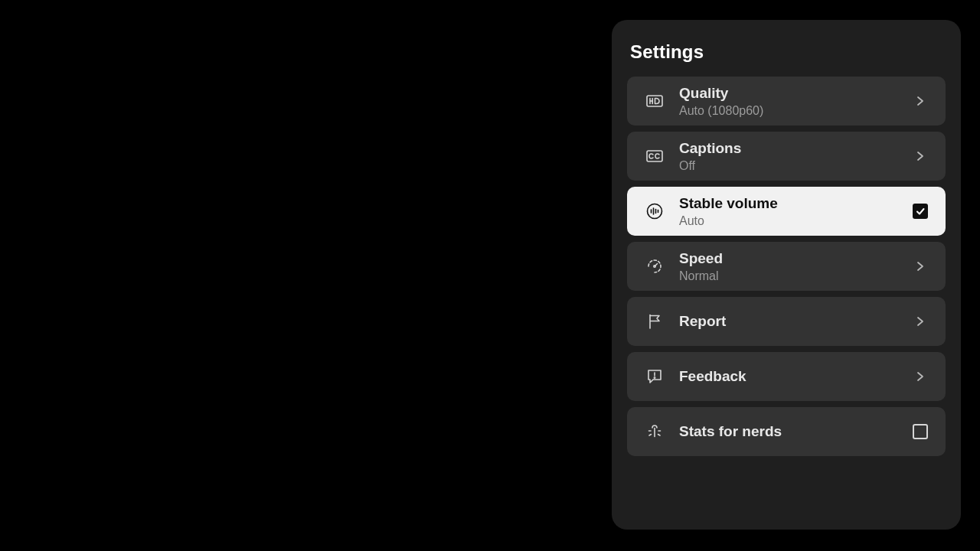 This screenshot has height=551, width=980. Describe the element at coordinates (786, 377) in the screenshot. I see `settings-item-feedback: Feedback` at that location.